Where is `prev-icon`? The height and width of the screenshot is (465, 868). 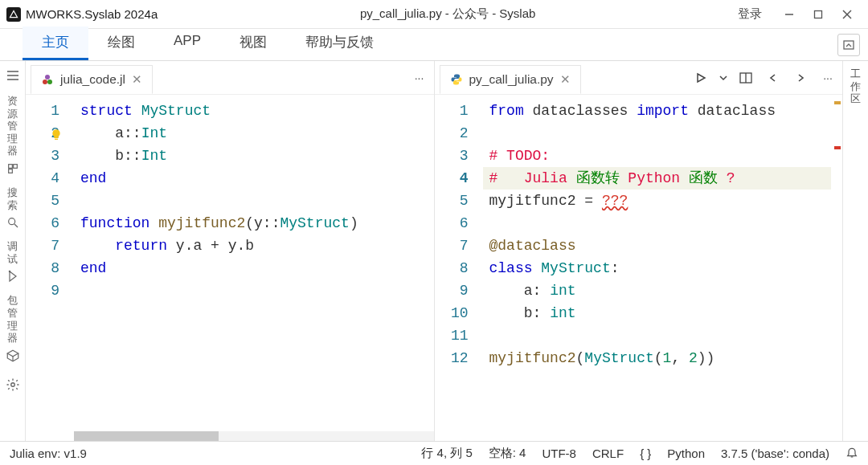 prev-icon is located at coordinates (773, 78).